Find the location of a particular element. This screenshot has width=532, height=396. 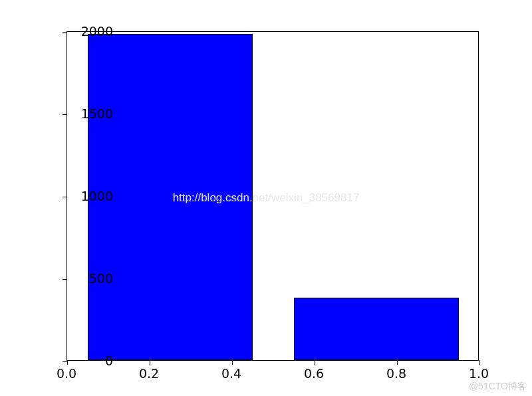

y-tick-label: 500 is located at coordinates (90, 278).